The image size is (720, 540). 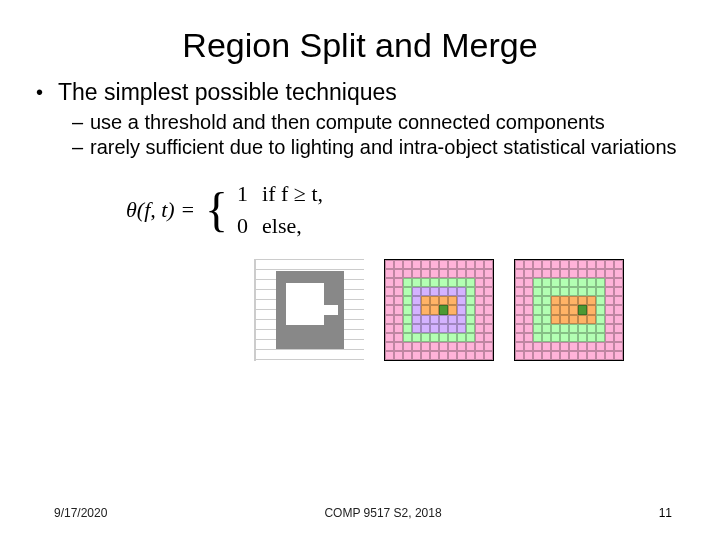 I want to click on footer: 9/17/2020 COMP 9517 S2, 2018 11, so click(x=360, y=513).